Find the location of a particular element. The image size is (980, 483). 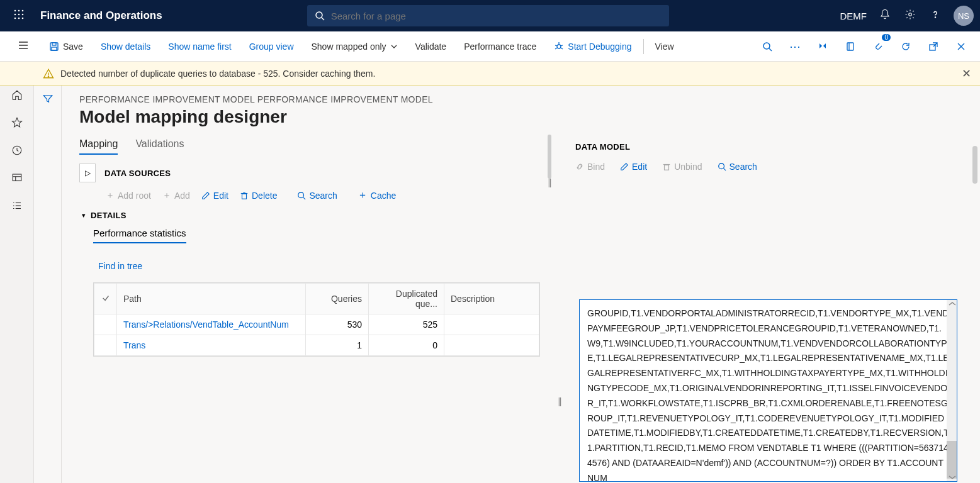

command-bar-right: ⋯ 0 is located at coordinates (868, 47).